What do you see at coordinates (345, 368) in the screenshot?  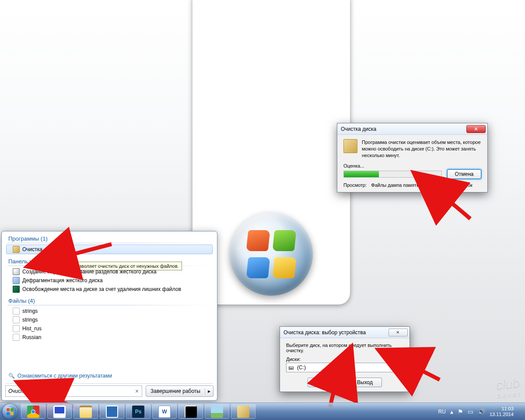 I see `disk-select: 🖴 (C:) ▾` at bounding box center [345, 368].